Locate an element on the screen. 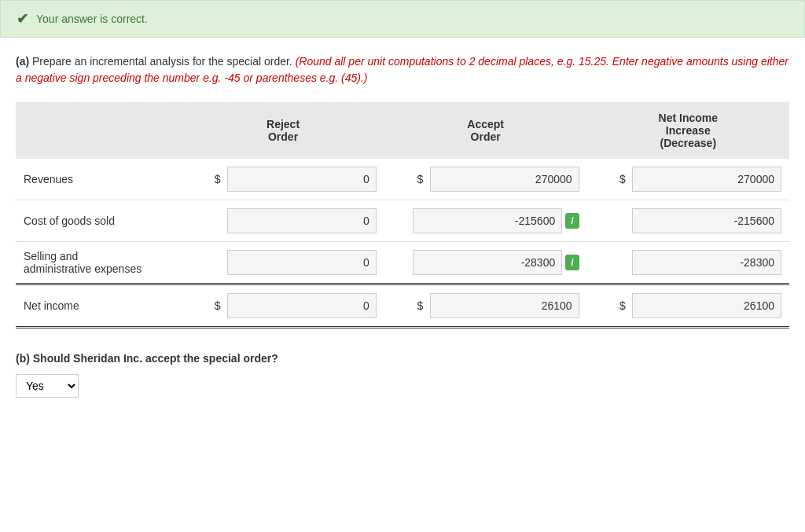 This screenshot has width=805, height=532. header-net-col: Net IncomeIncrease(Decrease) is located at coordinates (689, 130).